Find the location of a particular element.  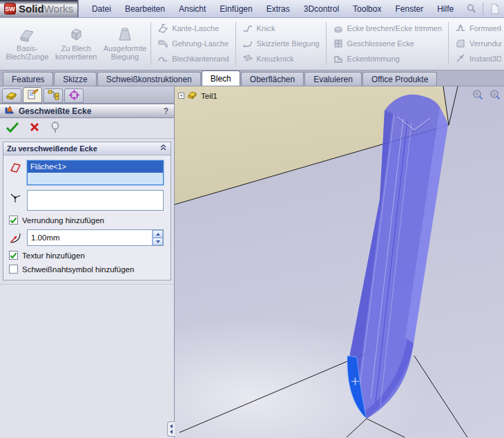

menu-einfuegen: Einfügen is located at coordinates (236, 9).